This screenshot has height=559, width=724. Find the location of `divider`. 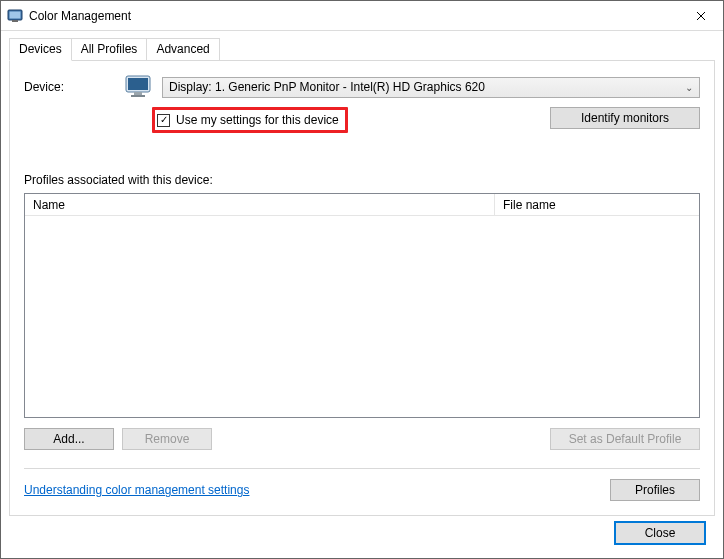

divider is located at coordinates (362, 468).